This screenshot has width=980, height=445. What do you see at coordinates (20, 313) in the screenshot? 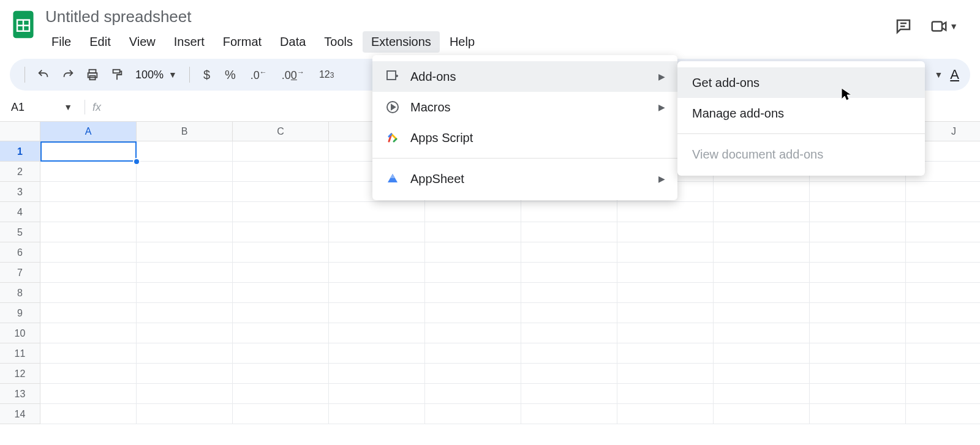
I see `row-header-9: 9` at bounding box center [20, 313].